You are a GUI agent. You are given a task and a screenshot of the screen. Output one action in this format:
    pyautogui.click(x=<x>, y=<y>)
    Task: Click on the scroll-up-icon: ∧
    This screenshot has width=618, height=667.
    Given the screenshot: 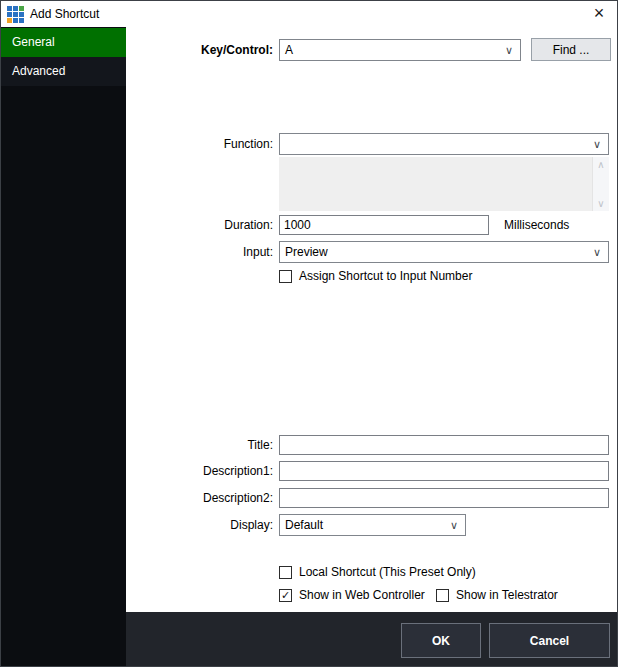 What is the action you would take?
    pyautogui.click(x=601, y=164)
    